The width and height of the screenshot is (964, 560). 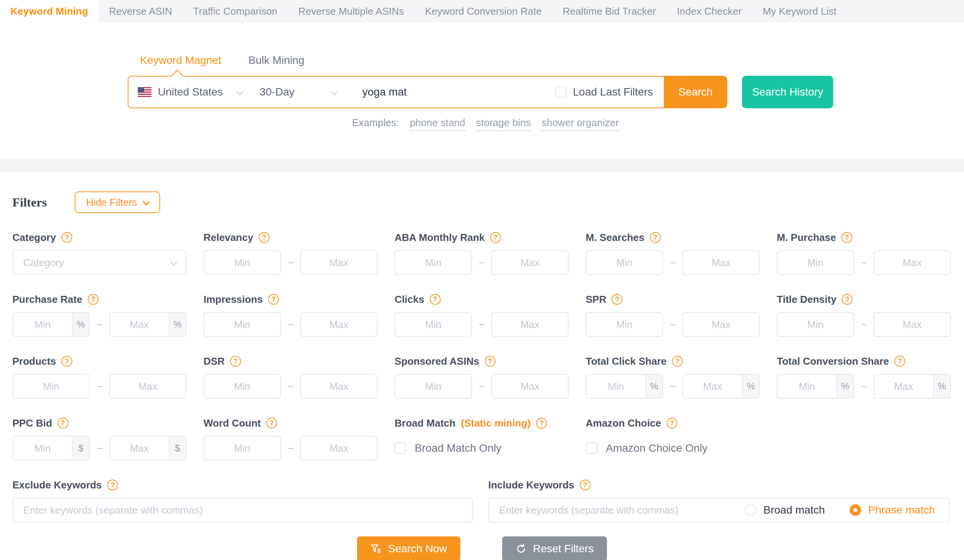 I want to click on example-link-phone-stand: phone stand, so click(x=437, y=124).